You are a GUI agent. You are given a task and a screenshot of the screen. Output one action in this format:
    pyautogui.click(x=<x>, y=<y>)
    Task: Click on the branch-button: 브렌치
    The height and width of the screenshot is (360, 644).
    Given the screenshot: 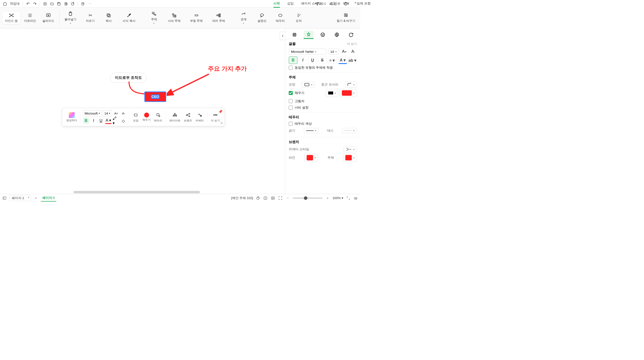 What is the action you would take?
    pyautogui.click(x=188, y=117)
    